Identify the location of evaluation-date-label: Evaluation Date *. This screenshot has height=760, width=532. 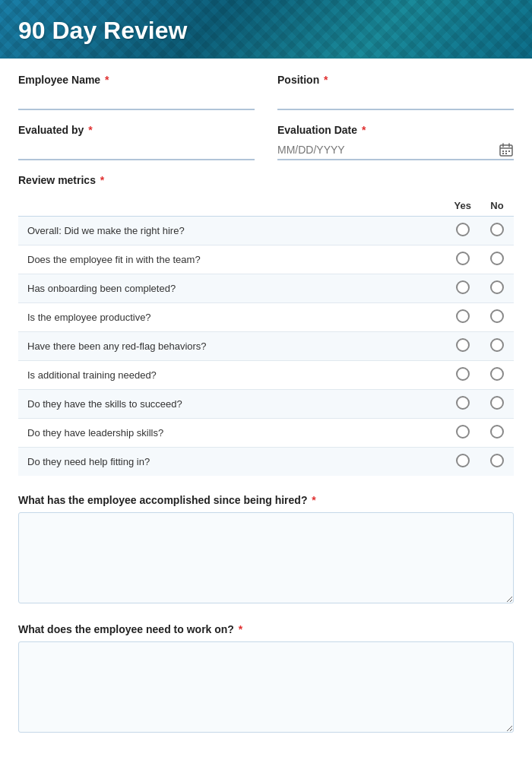
(395, 130).